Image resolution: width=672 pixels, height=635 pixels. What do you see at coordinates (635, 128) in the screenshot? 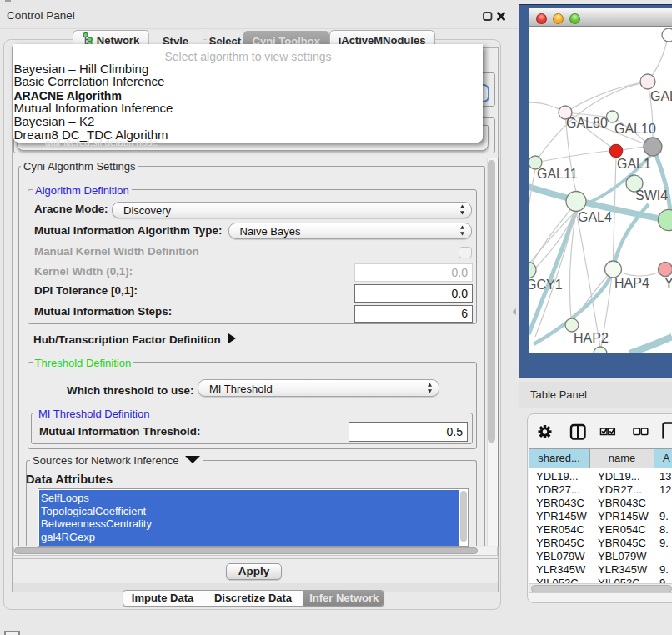
I see `svg-text: GAL10` at bounding box center [635, 128].